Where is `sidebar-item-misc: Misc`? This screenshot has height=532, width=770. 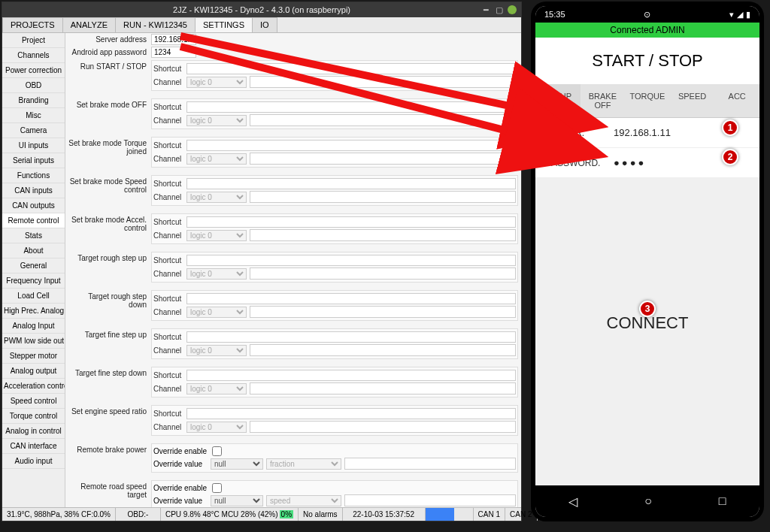 sidebar-item-misc: Misc is located at coordinates (33, 116).